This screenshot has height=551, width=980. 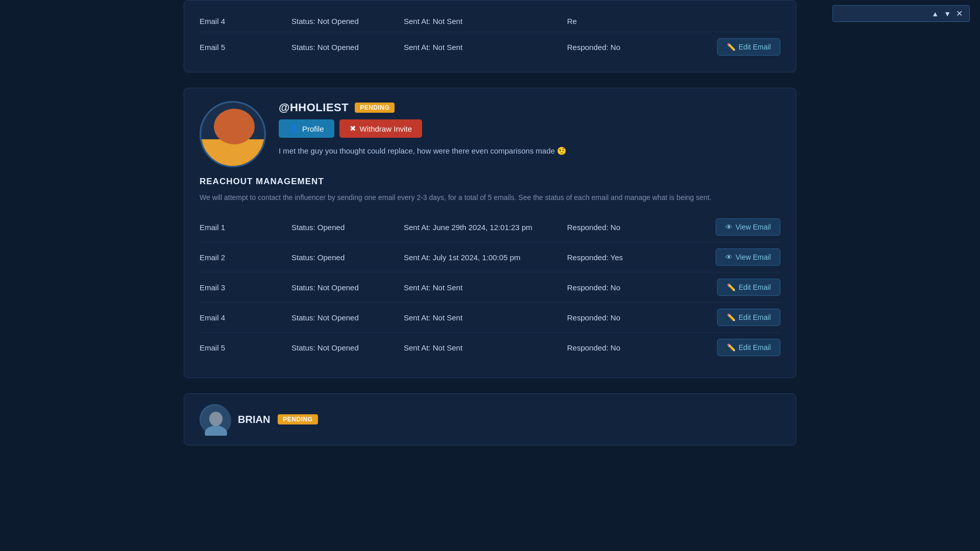 I want to click on influencer-quote: I met the guy you thought could replace,…, so click(x=530, y=151).